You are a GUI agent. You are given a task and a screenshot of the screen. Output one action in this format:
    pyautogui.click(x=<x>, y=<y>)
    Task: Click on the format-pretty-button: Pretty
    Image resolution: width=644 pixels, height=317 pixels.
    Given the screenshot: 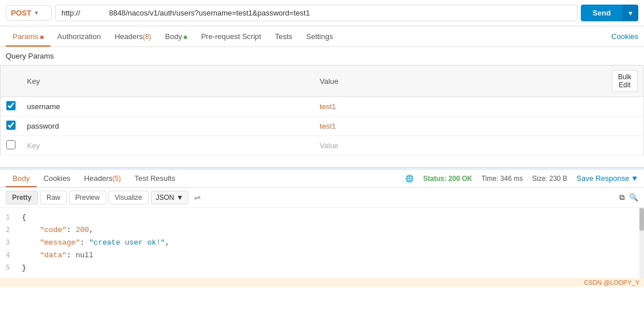 What is the action you would take?
    pyautogui.click(x=22, y=198)
    